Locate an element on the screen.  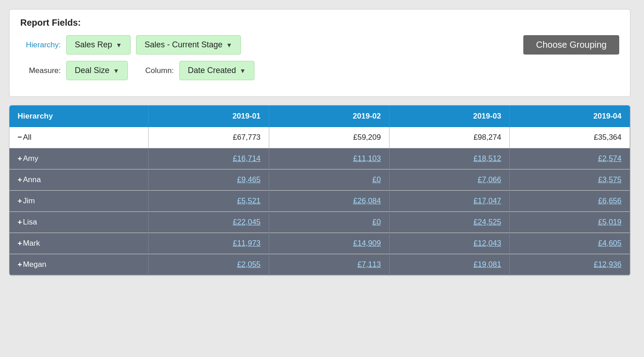
value-link: £3,575 is located at coordinates (610, 179).